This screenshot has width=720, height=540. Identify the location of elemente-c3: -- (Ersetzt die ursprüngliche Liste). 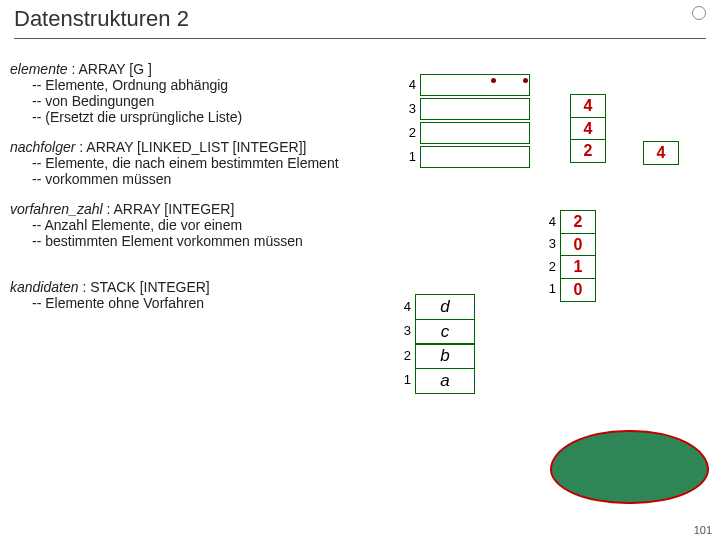
(206, 117).